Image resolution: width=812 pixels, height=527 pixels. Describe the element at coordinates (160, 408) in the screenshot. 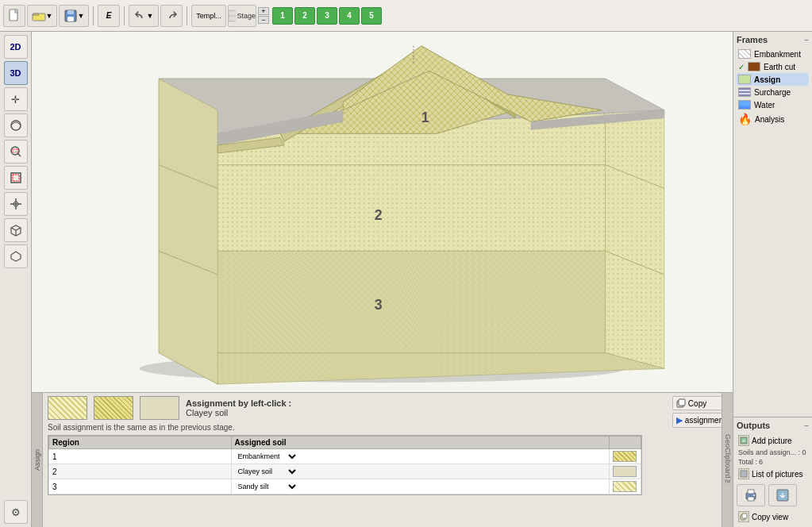

I see `swatch-plain` at that location.